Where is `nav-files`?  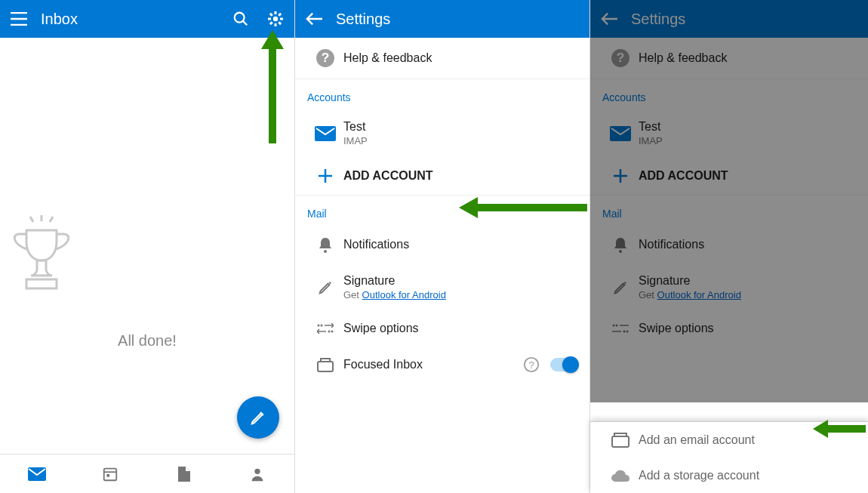
nav-files is located at coordinates (184, 474).